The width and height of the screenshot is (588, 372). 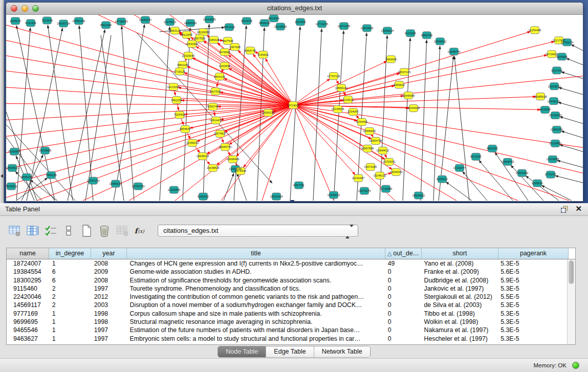 I want to click on graph-node-label: 9356746, so click(x=213, y=107).